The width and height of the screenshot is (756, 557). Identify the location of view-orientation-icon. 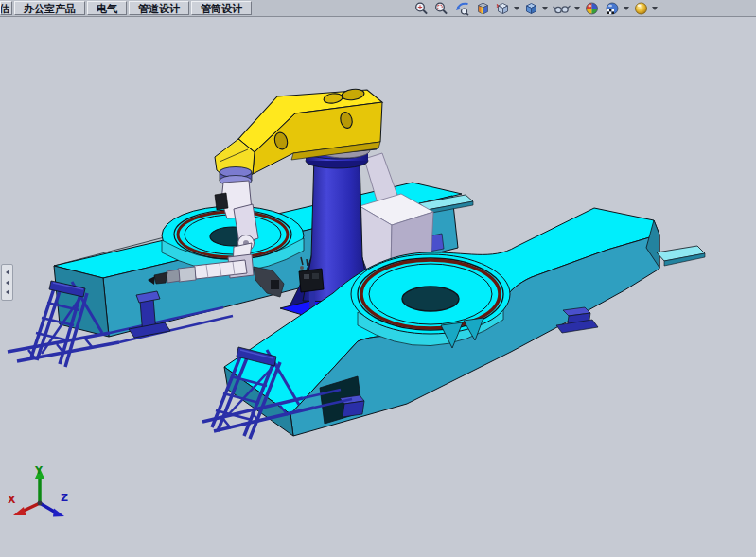
(503, 9).